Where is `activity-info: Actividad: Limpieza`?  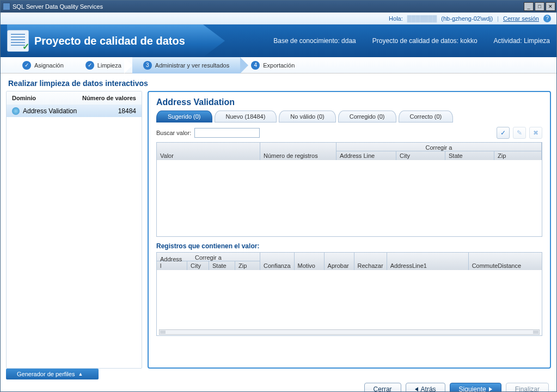
activity-info: Actividad: Limpieza is located at coordinates (522, 41).